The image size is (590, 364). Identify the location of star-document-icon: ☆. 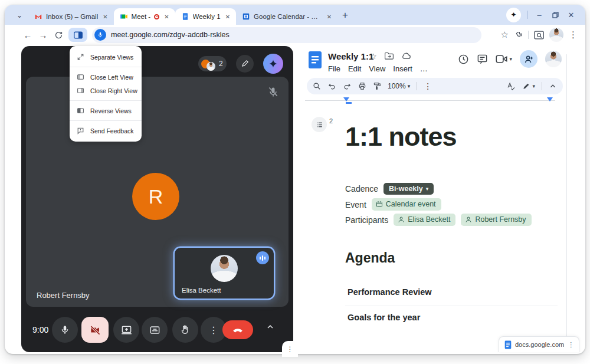
(373, 57).